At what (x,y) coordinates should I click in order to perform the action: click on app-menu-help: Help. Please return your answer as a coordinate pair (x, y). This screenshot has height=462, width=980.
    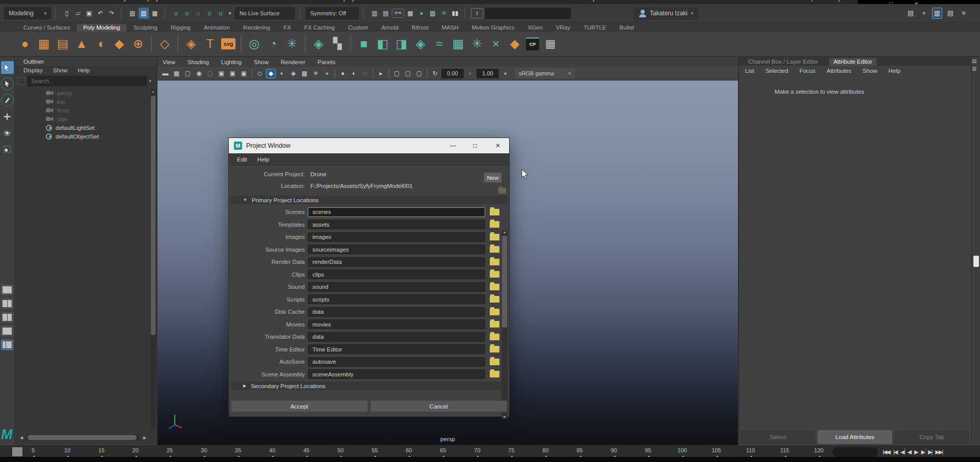
    Looking at the image, I should click on (590, 1).